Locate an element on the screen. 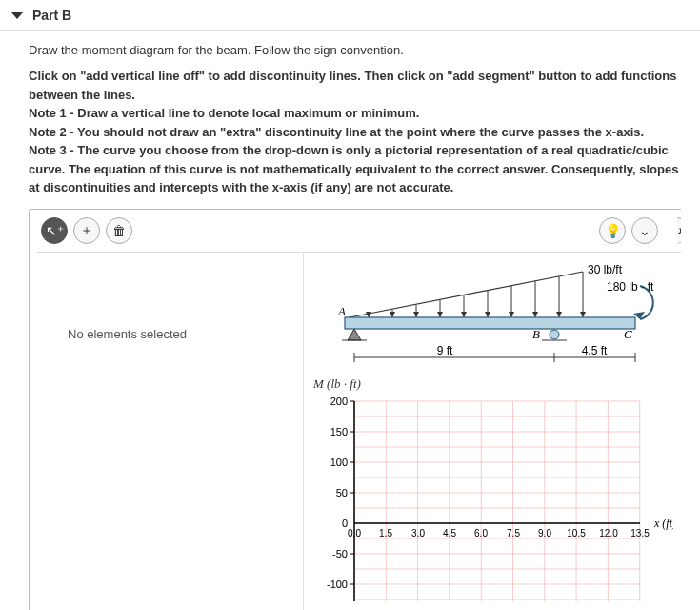 This screenshot has height=610, width=700. svg-text: 0.0 is located at coordinates (354, 534).